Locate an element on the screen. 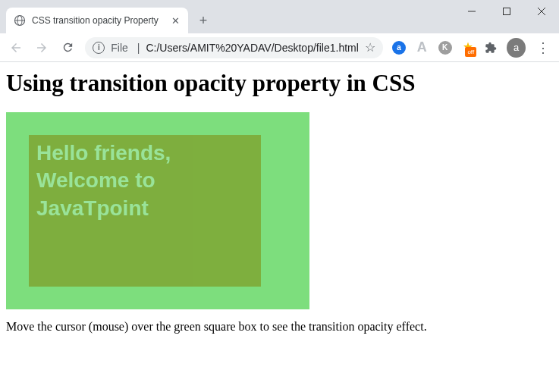  window-titlebar: CSS transition opacity Property ✕ + is located at coordinates (279, 17).